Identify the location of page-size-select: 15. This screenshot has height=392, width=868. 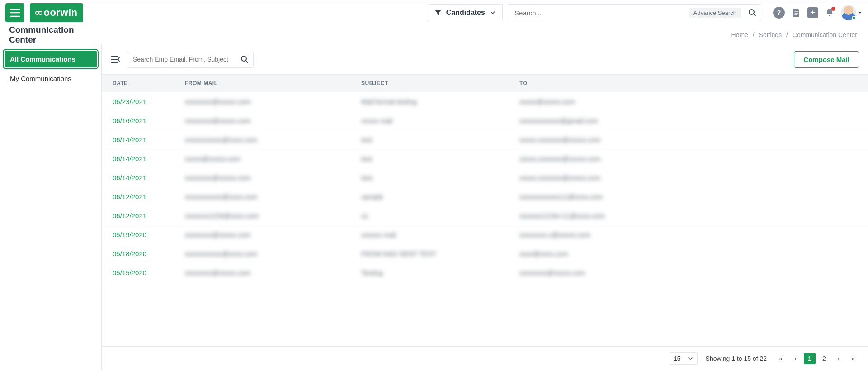
(684, 359).